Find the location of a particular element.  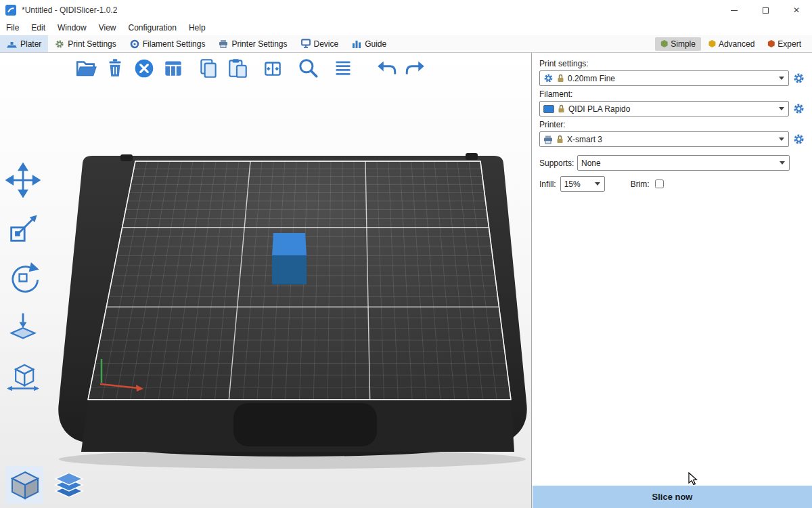

copy-icon is located at coordinates (208, 68).